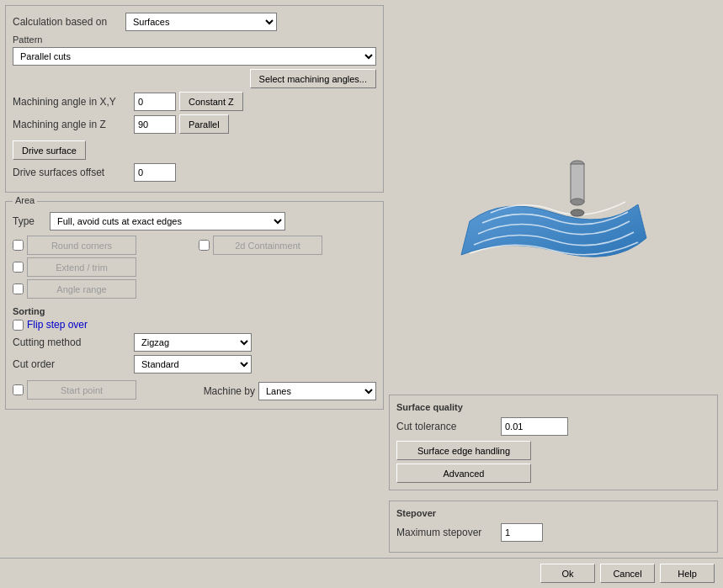  Describe the element at coordinates (193, 342) in the screenshot. I see `cutting-method-select: Zigzag` at that location.